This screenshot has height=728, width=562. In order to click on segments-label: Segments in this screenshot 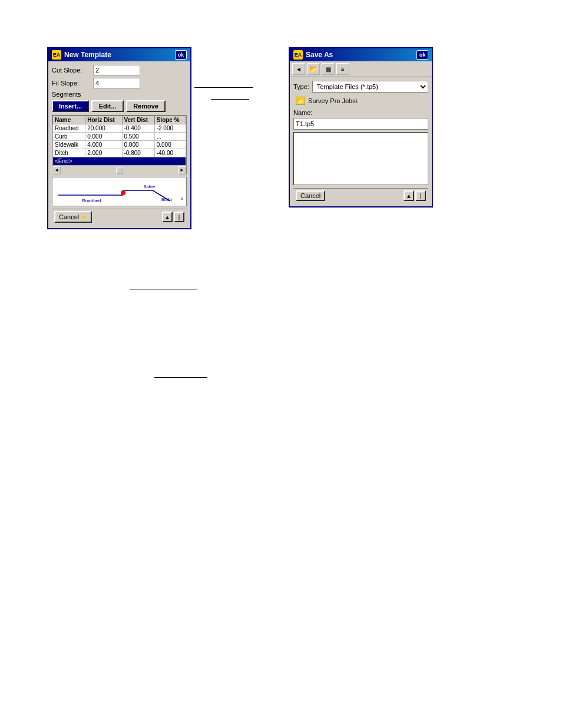, I will do `click(119, 94)`.